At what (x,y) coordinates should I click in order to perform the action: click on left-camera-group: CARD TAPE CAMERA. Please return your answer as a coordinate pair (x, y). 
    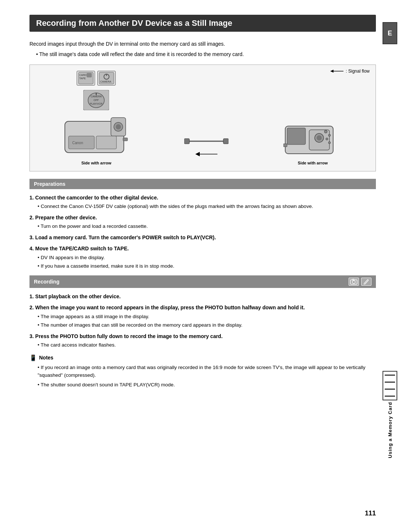
    Looking at the image, I should click on (96, 118).